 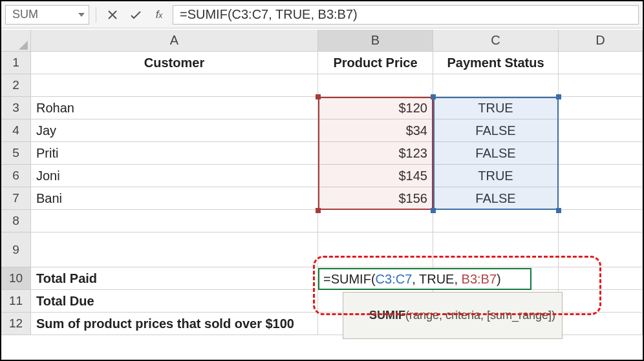 What do you see at coordinates (322, 41) in the screenshot?
I see `column-headers: A B C D` at bounding box center [322, 41].